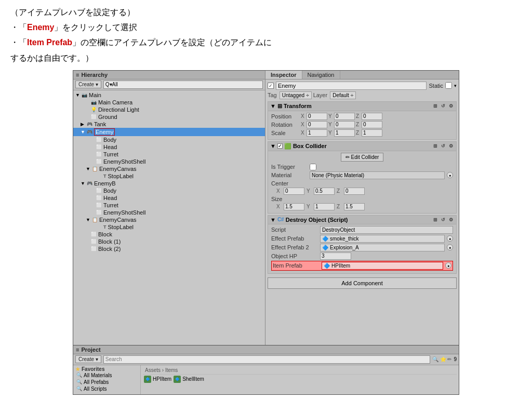 The width and height of the screenshot is (532, 399). I want to click on enemyb-shotshell-icon: ⬜, so click(99, 212).